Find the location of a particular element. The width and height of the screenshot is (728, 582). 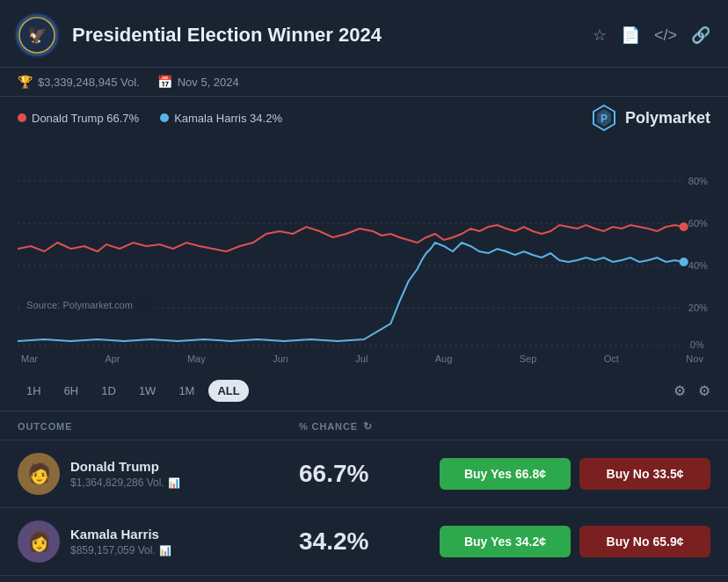

svg-text: 80% is located at coordinates (698, 181).